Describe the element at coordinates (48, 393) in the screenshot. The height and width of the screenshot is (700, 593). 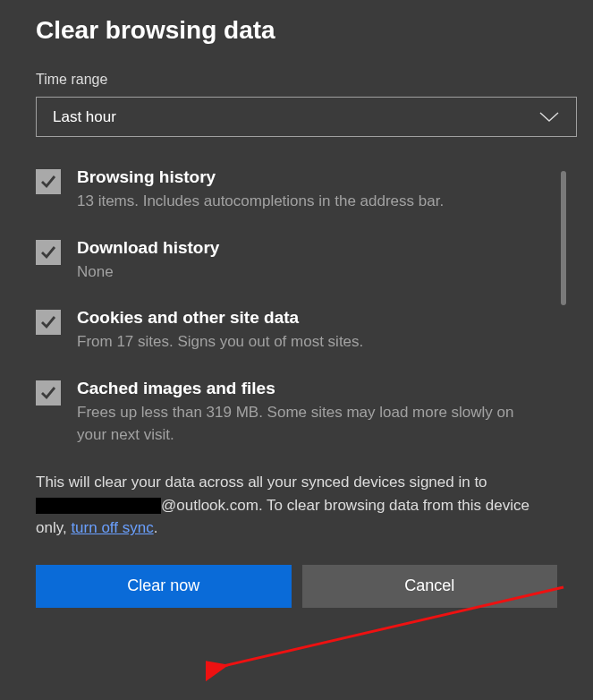
I see `checkbox-cached` at that location.